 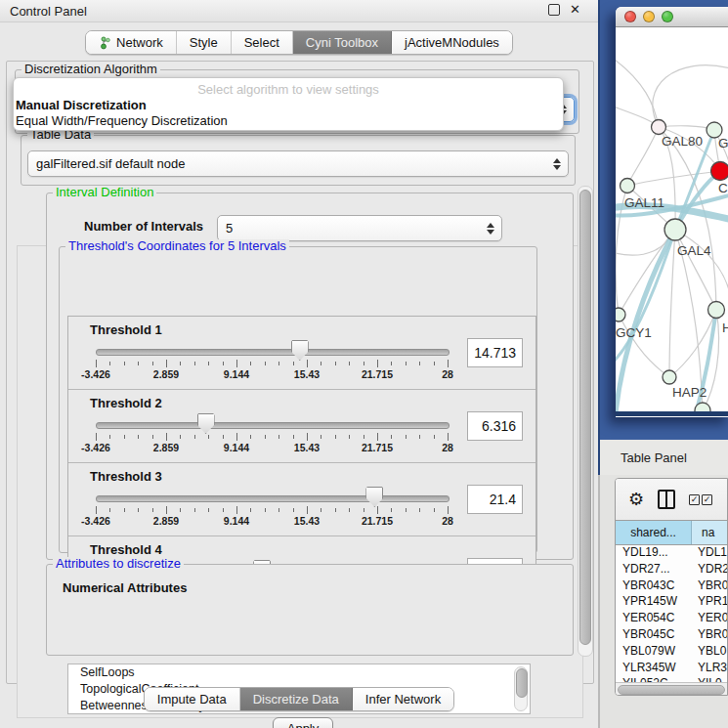 What do you see at coordinates (682, 141) in the screenshot?
I see `network-node-label: GAL80` at bounding box center [682, 141].